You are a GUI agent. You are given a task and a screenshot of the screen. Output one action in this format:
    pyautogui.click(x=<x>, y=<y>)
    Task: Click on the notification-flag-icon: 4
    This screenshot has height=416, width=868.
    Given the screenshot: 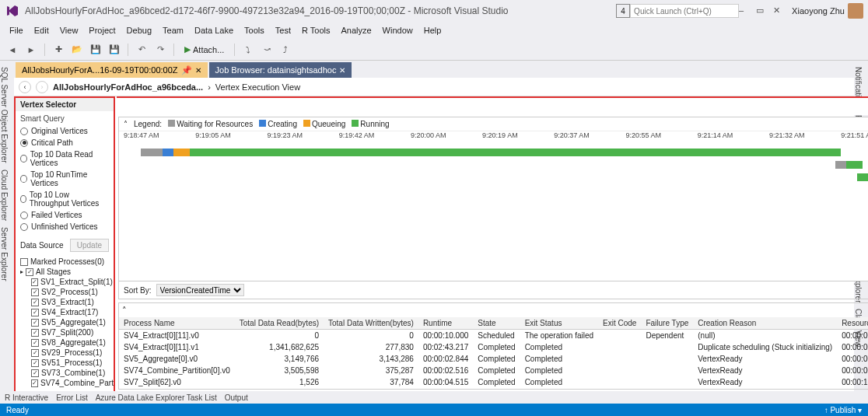 What is the action you would take?
    pyautogui.click(x=623, y=11)
    